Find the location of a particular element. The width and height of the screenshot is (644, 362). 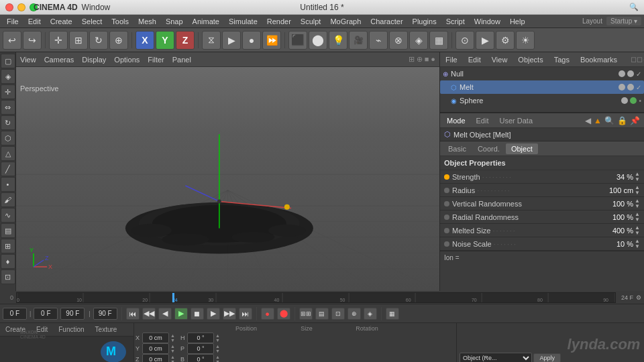

keyframe-button: ⧖ is located at coordinates (211, 40).